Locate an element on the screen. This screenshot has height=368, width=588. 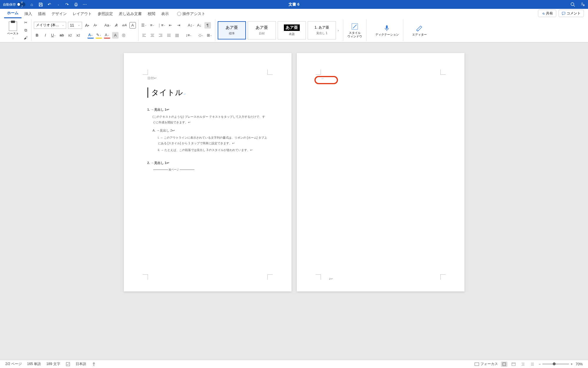
format-painter-icon: 🖌 is located at coordinates (26, 38).